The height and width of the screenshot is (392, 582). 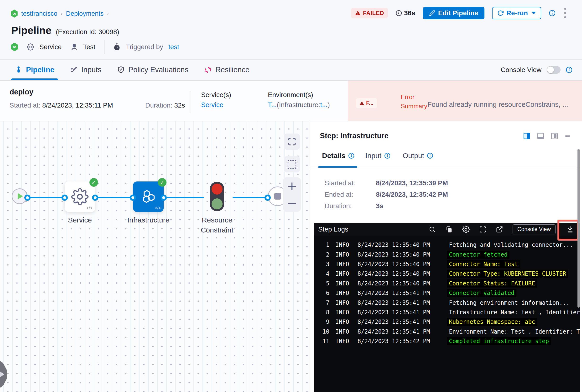 What do you see at coordinates (86, 70) in the screenshot?
I see `tab-inputs: Inputs` at bounding box center [86, 70].